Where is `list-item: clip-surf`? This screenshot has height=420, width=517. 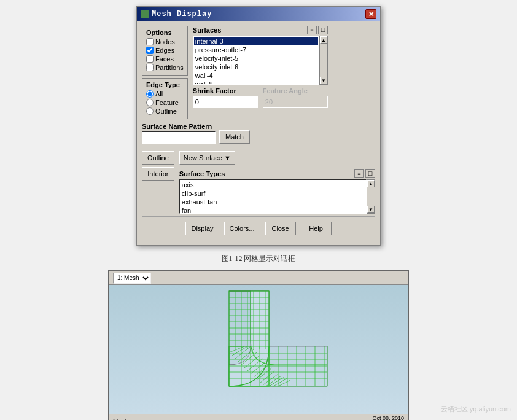
list-item: clip-surf is located at coordinates (273, 193).